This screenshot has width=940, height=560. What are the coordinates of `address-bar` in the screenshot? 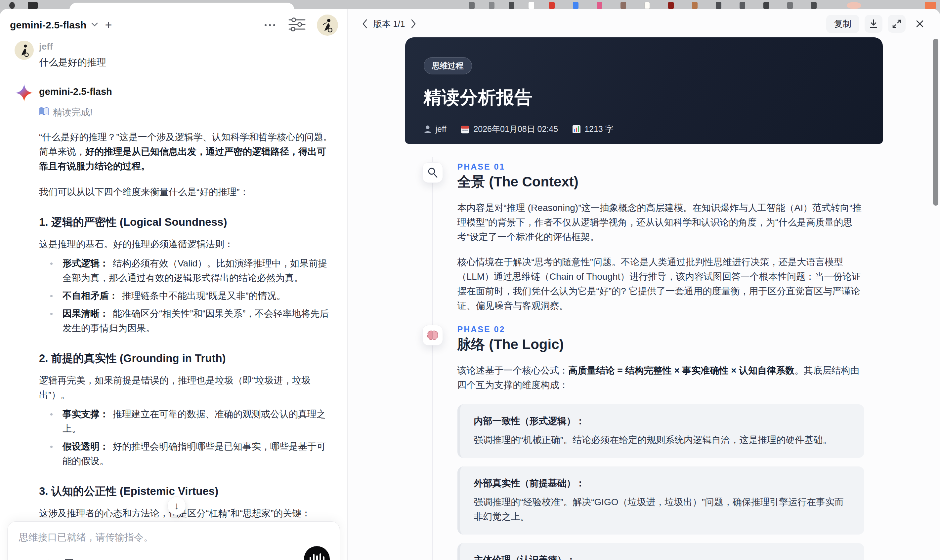 It's located at (182, 6).